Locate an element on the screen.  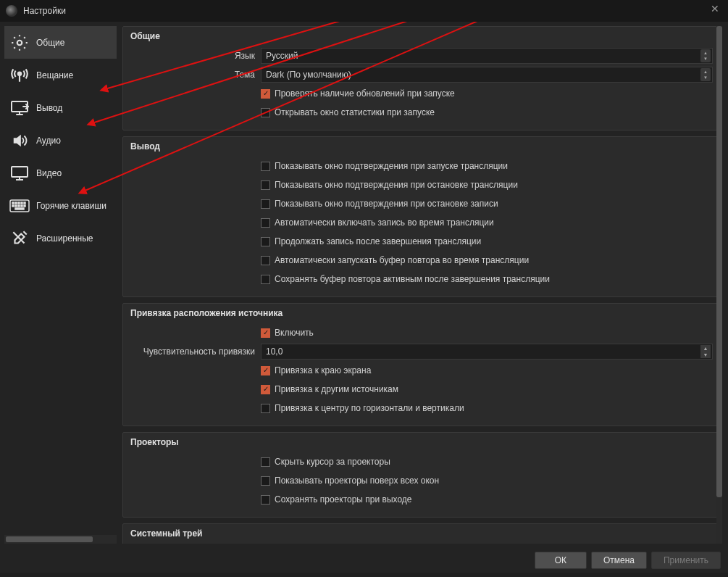
sidebar-item-label: Общие is located at coordinates (51, 43).